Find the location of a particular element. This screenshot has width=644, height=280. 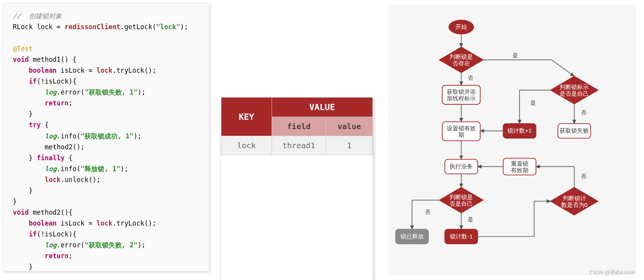

svg-text: 锁计数+1 is located at coordinates (519, 131).